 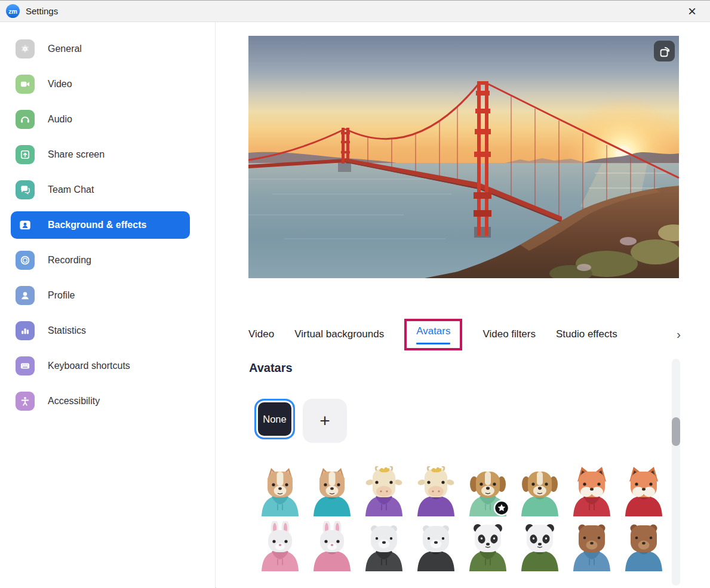 I want to click on sidebar-item-label: Team Chat, so click(x=70, y=190).